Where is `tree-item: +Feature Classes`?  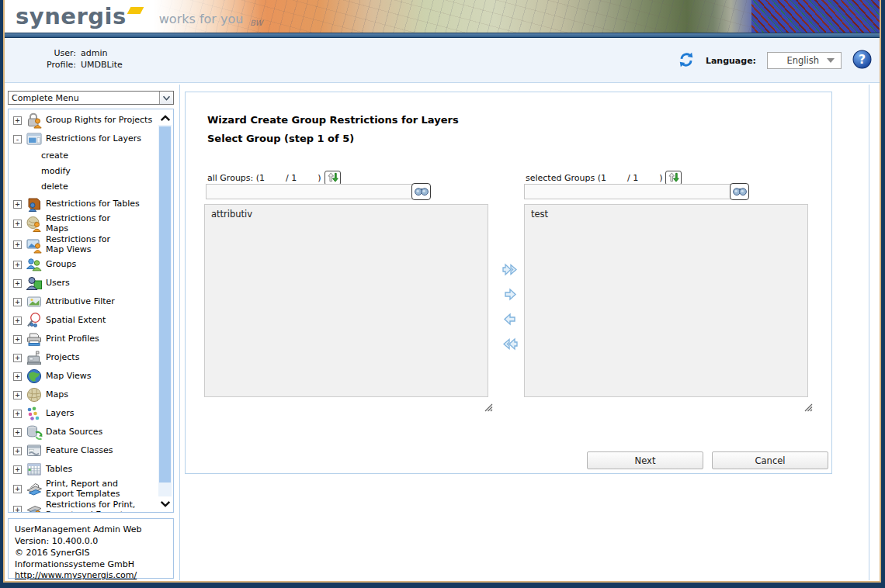 tree-item: +Feature Classes is located at coordinates (83, 451).